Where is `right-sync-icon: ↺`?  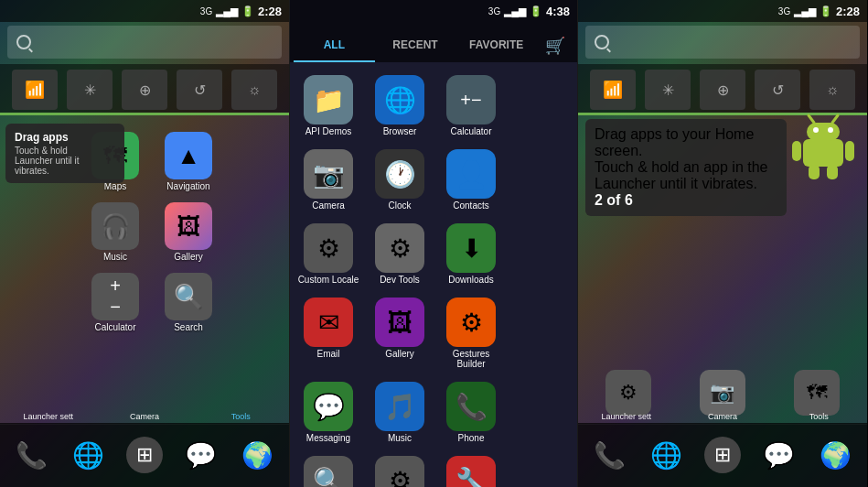
right-sync-icon: ↺ is located at coordinates (777, 90).